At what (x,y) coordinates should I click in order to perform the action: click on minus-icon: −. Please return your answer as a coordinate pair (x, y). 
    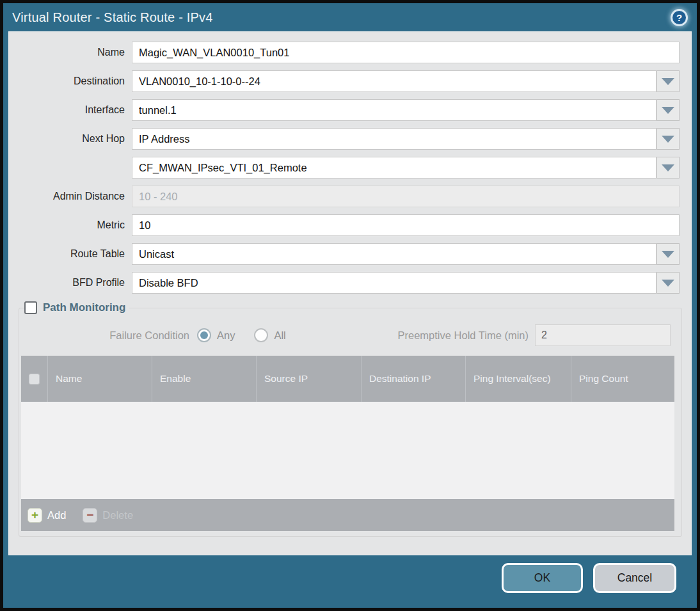
    Looking at the image, I should click on (90, 516).